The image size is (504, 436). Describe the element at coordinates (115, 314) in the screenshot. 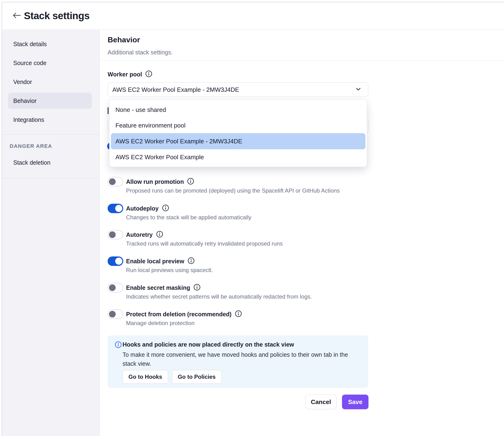

I see `protect-from-deletion-toggle` at that location.